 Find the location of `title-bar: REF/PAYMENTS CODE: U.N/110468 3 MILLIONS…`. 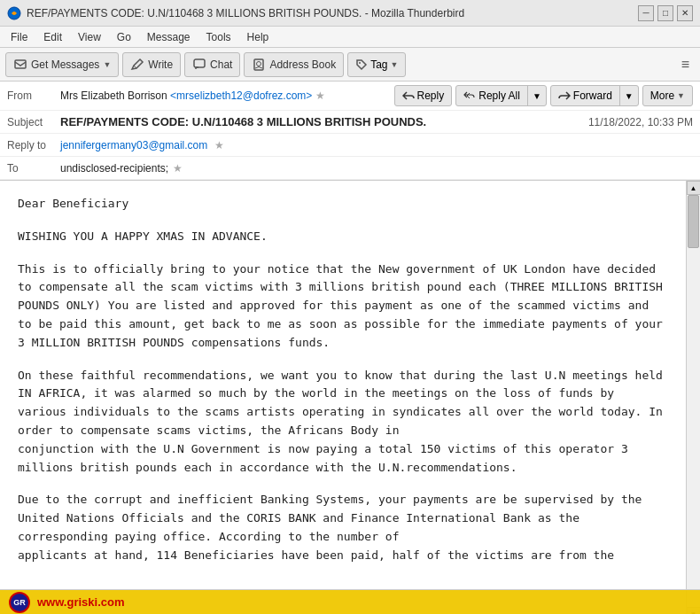

title-bar: REF/PAYMENTS CODE: U.N/110468 3 MILLIONS… is located at coordinates (350, 13).